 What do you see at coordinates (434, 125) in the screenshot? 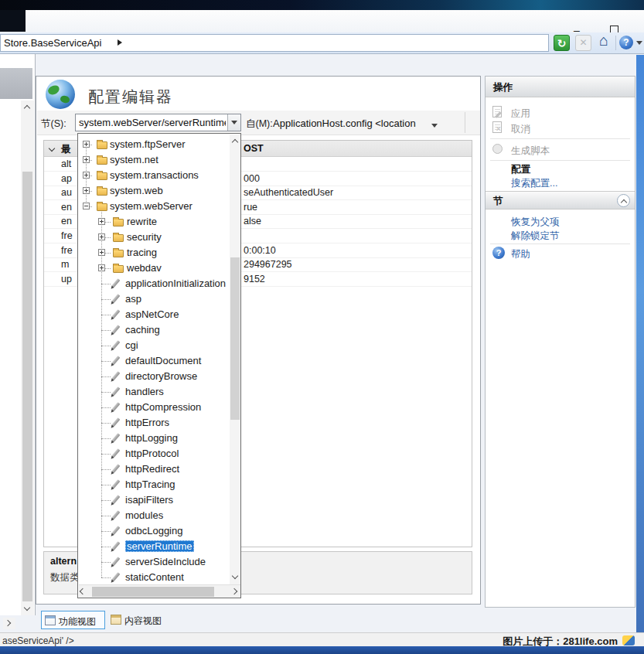
I see `from-caret-icon` at bounding box center [434, 125].